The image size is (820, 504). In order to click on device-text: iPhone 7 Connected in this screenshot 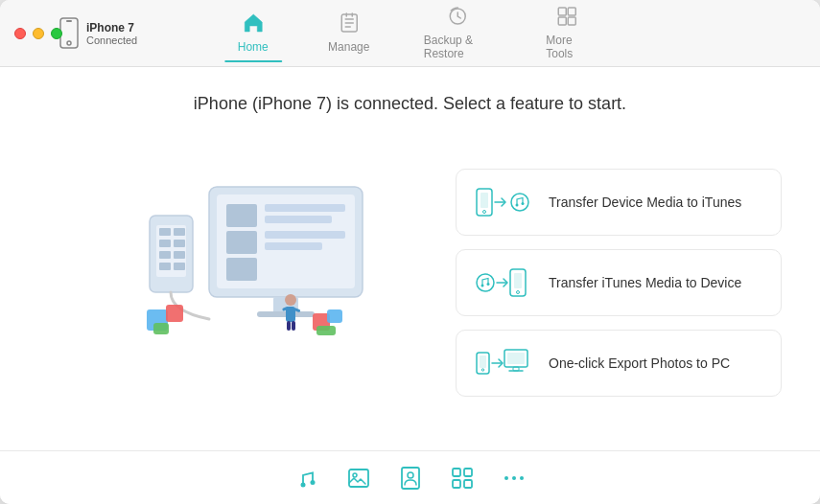, I will do `click(111, 34)`.